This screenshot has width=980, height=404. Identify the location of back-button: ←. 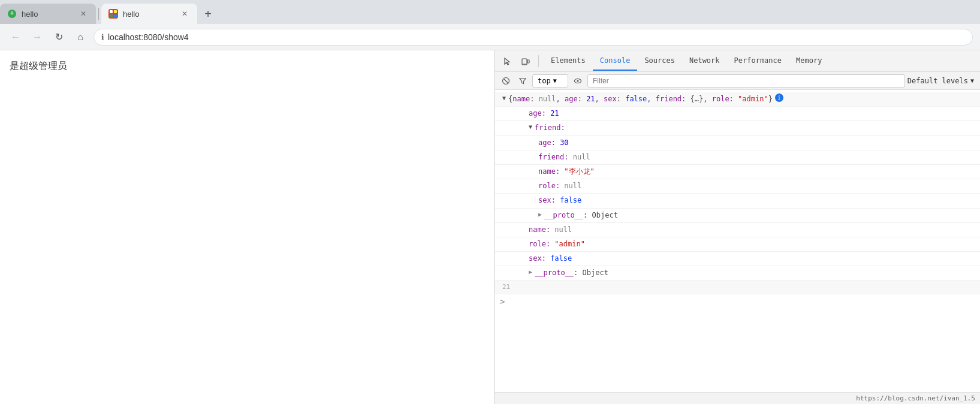
(16, 37).